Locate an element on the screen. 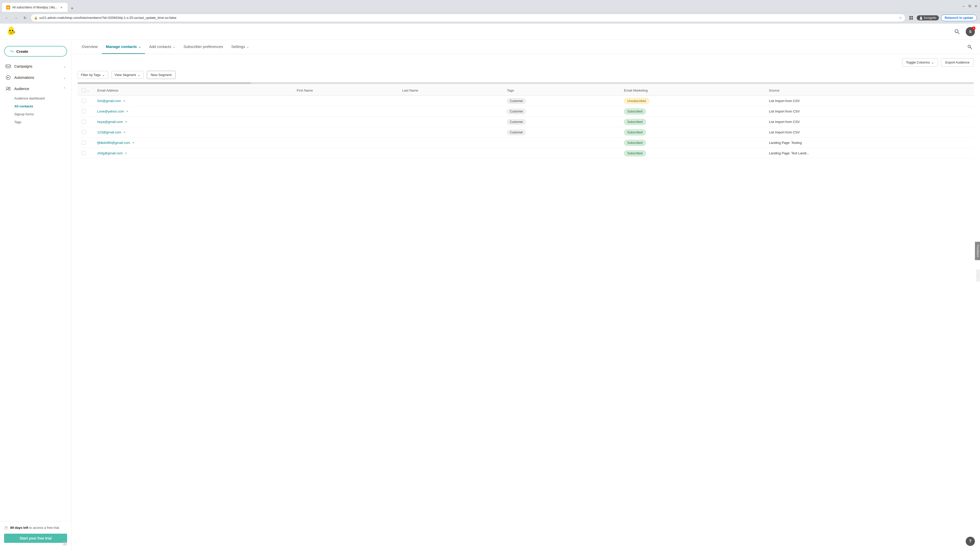  export-audience-button: Export Audience is located at coordinates (957, 62).